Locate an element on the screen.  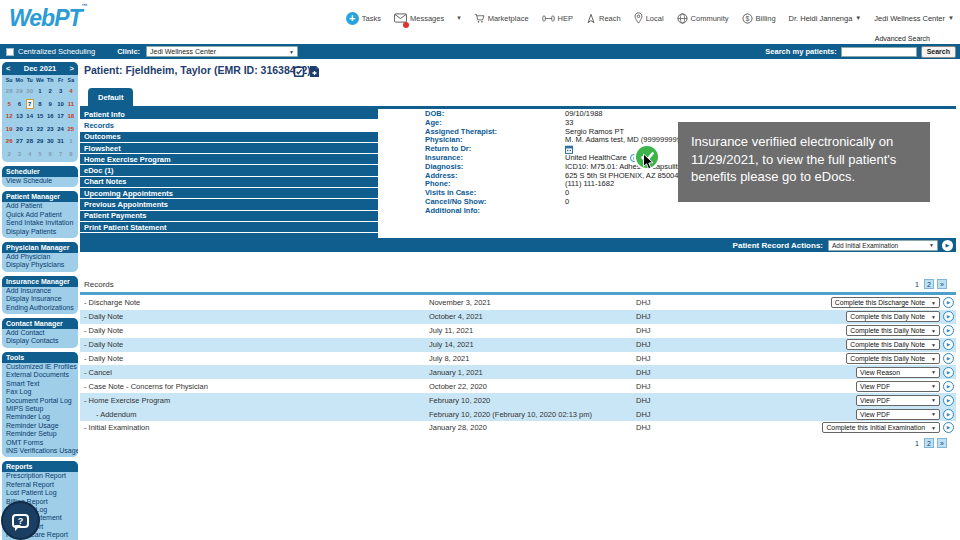
sidebar-item-referral-report: Referral Report is located at coordinates (40, 485).